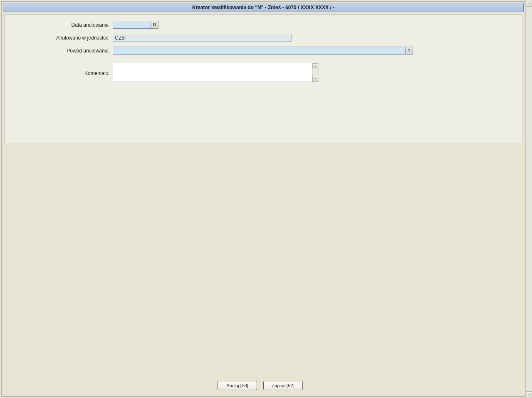 The height and width of the screenshot is (398, 532). I want to click on comment-field-wrap: ▴ ▾, so click(216, 72).